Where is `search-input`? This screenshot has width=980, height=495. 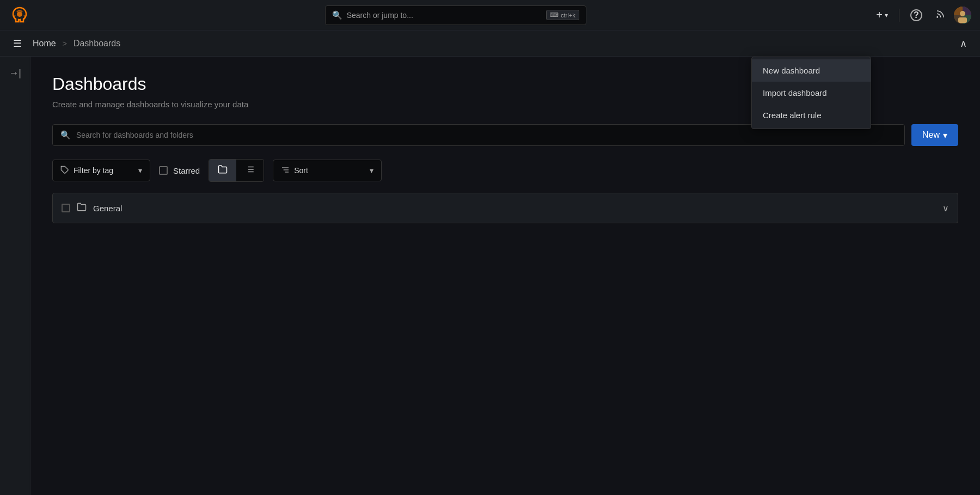 search-input is located at coordinates (487, 135).